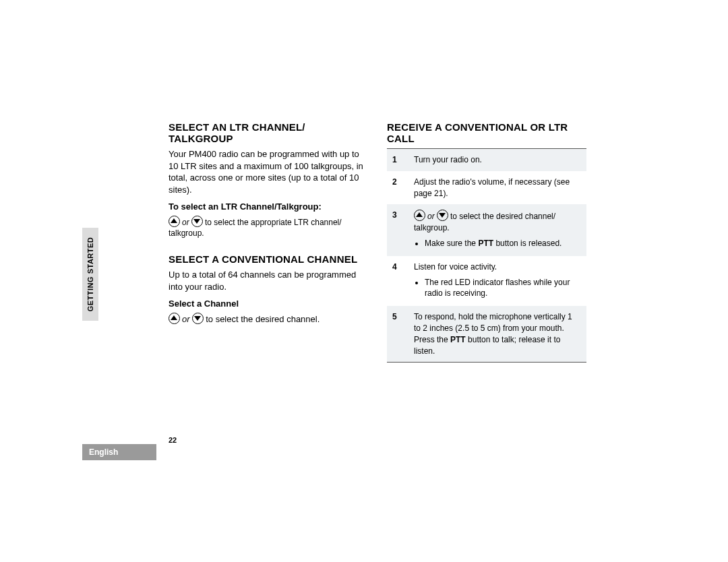  Describe the element at coordinates (497, 160) in the screenshot. I see `step-text: Turn your radio on.` at that location.